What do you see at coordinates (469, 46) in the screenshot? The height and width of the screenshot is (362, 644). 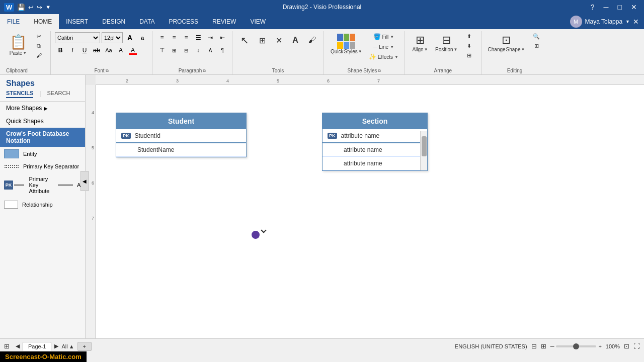 I see `send-backward-button: ⬇` at bounding box center [469, 46].